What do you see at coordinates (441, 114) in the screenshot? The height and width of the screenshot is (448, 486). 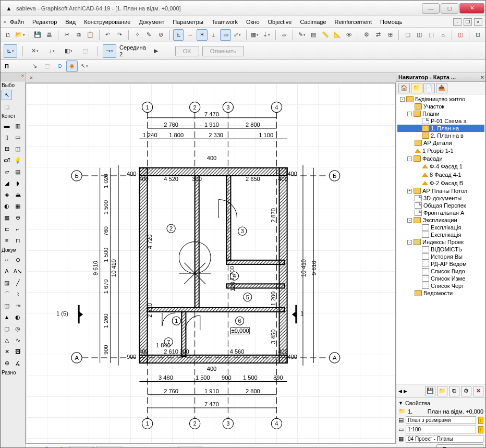 I see `tree-node: -Плани` at bounding box center [441, 114].